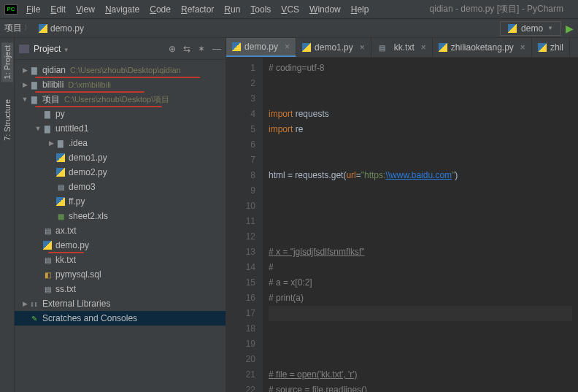 The width and height of the screenshot is (578, 392). What do you see at coordinates (201, 49) in the screenshot?
I see `settings-icon: ✶` at bounding box center [201, 49].